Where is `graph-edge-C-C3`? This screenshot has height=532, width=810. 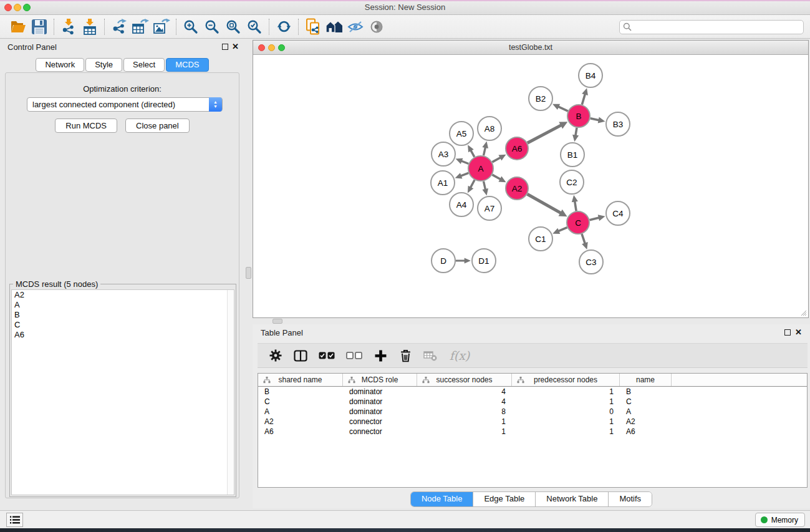 graph-edge-C-C3 is located at coordinates (584, 239).